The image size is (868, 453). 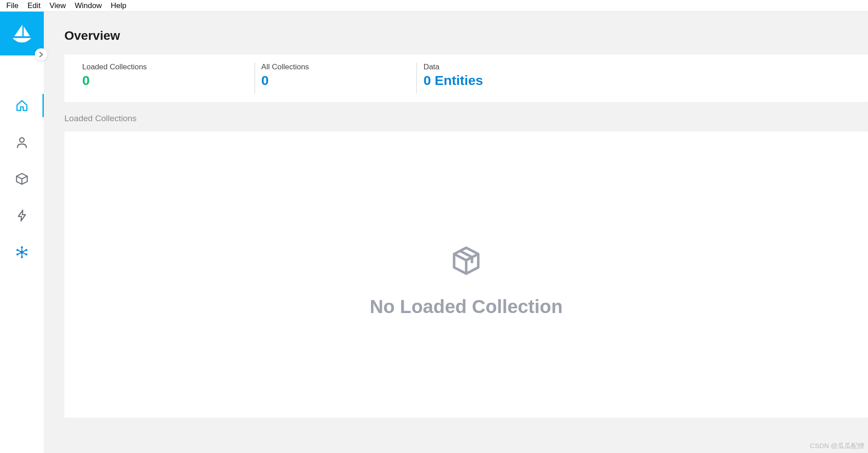 What do you see at coordinates (466, 307) in the screenshot?
I see `empty-state-message: No Loaded Collection` at bounding box center [466, 307].